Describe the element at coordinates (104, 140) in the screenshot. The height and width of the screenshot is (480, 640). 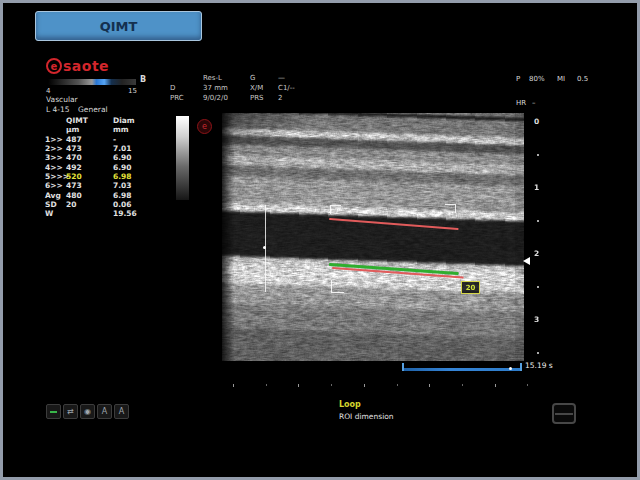
I see `table-row: 1>> 487 -` at that location.